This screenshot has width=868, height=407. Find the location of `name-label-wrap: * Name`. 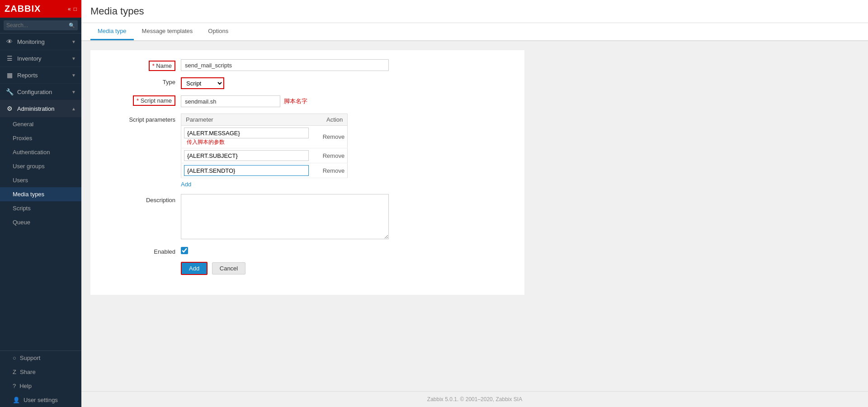

name-label-wrap: * Name is located at coordinates (142, 65).